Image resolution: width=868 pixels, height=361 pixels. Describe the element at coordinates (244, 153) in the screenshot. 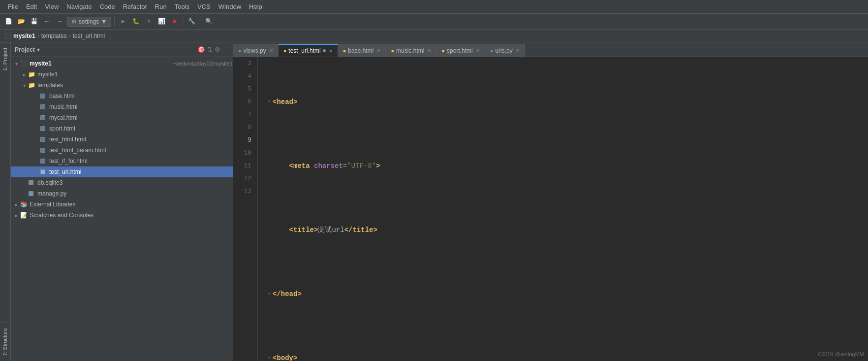

I see `ln-10: 10` at that location.